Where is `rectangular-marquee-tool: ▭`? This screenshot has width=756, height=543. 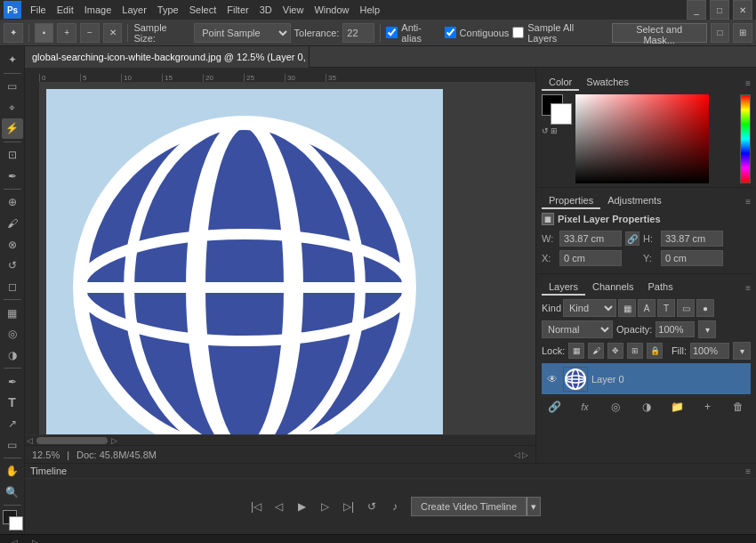 rectangular-marquee-tool: ▭ is located at coordinates (12, 87).